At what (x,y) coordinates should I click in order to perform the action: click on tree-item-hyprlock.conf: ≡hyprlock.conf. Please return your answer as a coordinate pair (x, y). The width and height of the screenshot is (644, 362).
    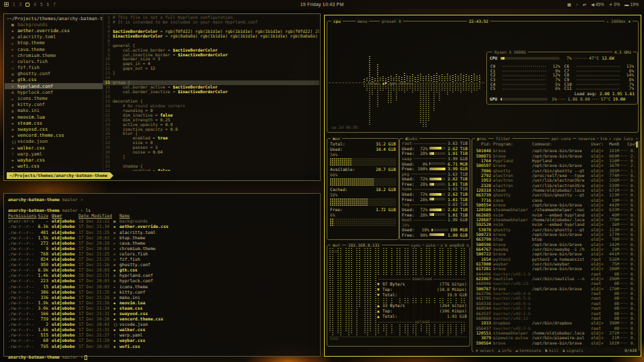
    Looking at the image, I should click on (54, 93).